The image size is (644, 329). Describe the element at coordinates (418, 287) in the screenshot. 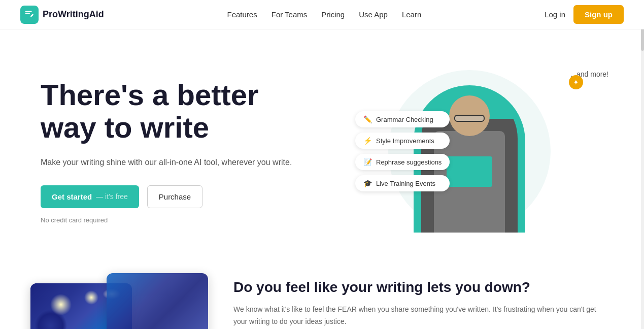

I see `section-two-heading: Do you feel like your writing lets you d…` at that location.